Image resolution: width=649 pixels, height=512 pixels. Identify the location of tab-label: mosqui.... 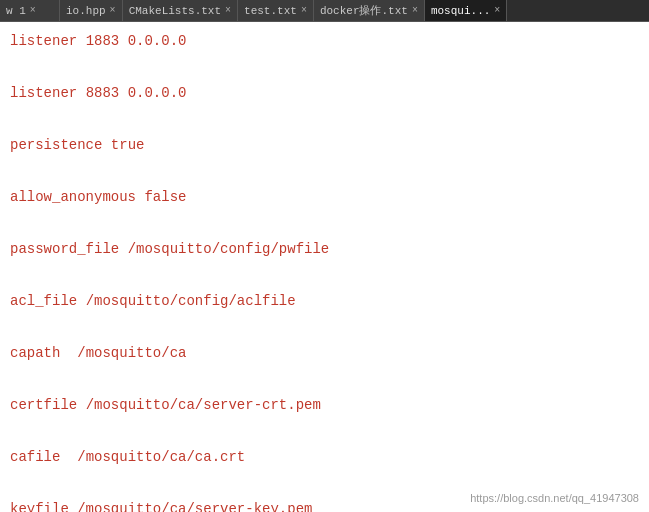
(460, 11).